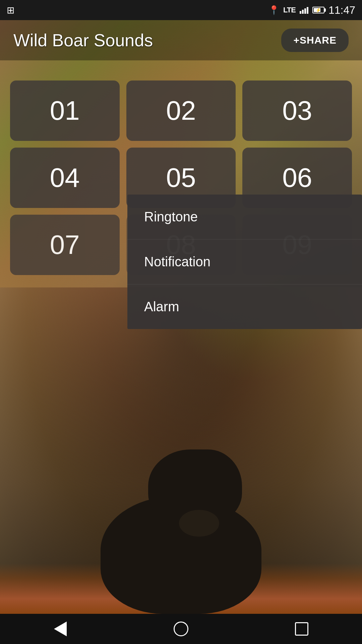  I want to click on sound-label-04: 04, so click(65, 178).